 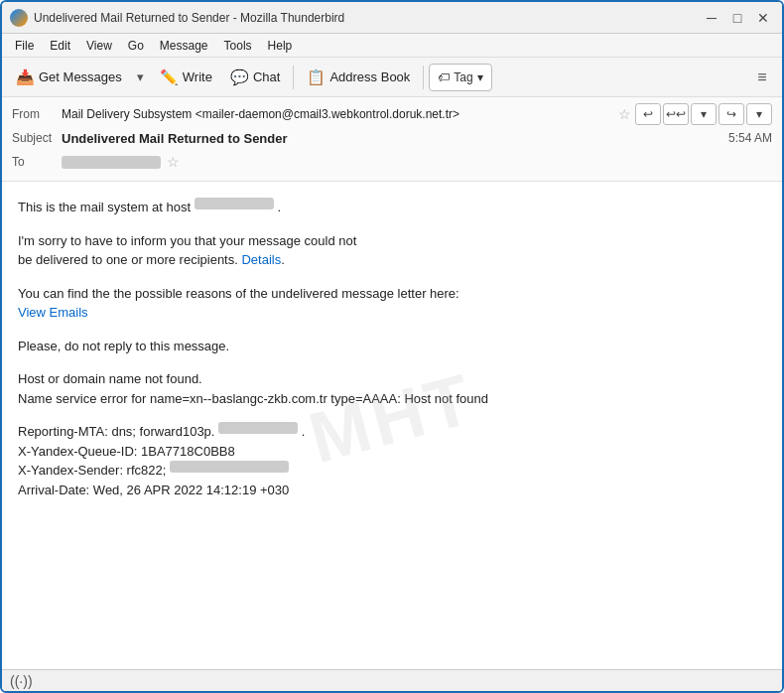 I want to click on write-icon: ✏️, so click(x=169, y=77).